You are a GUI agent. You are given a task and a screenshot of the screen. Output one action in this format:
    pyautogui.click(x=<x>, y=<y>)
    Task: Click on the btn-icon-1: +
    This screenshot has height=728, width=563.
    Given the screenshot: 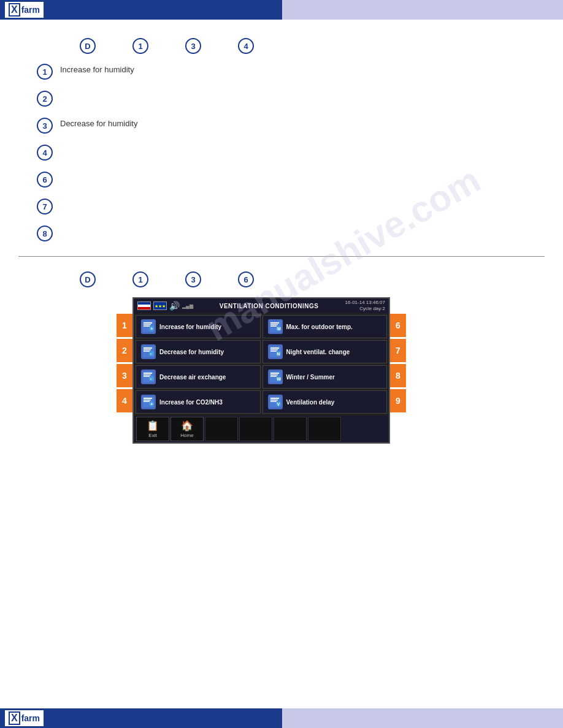 What is the action you would take?
    pyautogui.click(x=148, y=327)
    